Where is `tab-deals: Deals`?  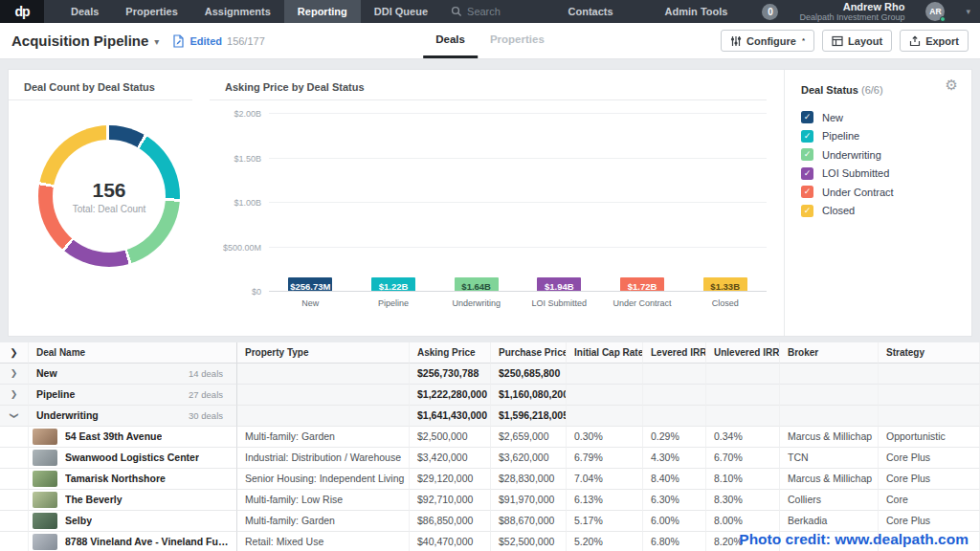
tab-deals: Deals is located at coordinates (450, 40).